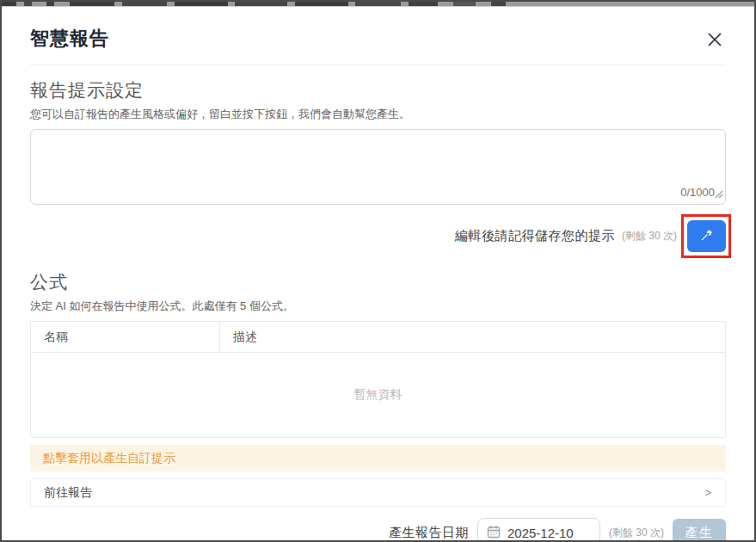 This screenshot has height=542, width=756. I want to click on formula-section-description: 決定 AI 如何在報告中使用公式。此處僅有 5 個公式。, so click(378, 306).